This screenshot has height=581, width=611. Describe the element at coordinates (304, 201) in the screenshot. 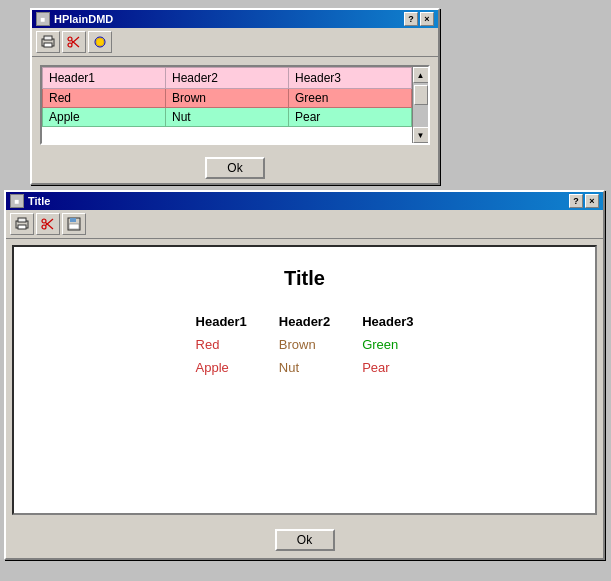

I see `bottom-title-bar: ■ Title ? ×` at that location.